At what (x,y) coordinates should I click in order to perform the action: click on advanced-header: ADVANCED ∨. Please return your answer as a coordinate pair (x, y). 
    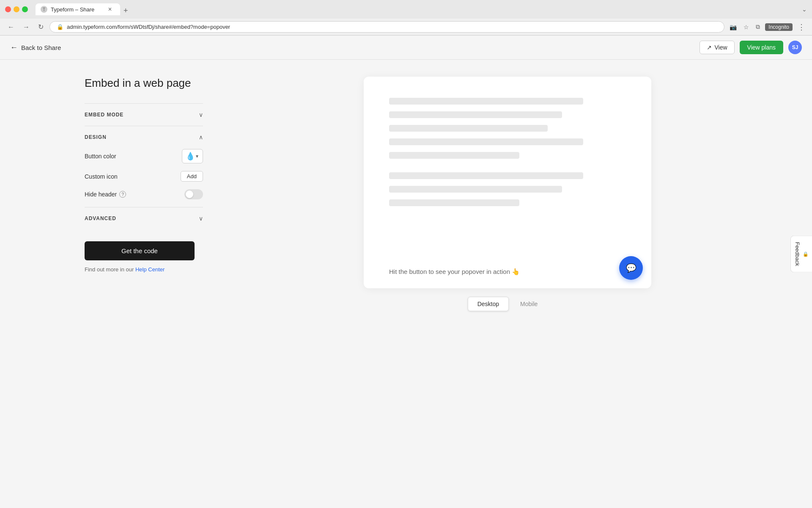
    Looking at the image, I should click on (144, 218).